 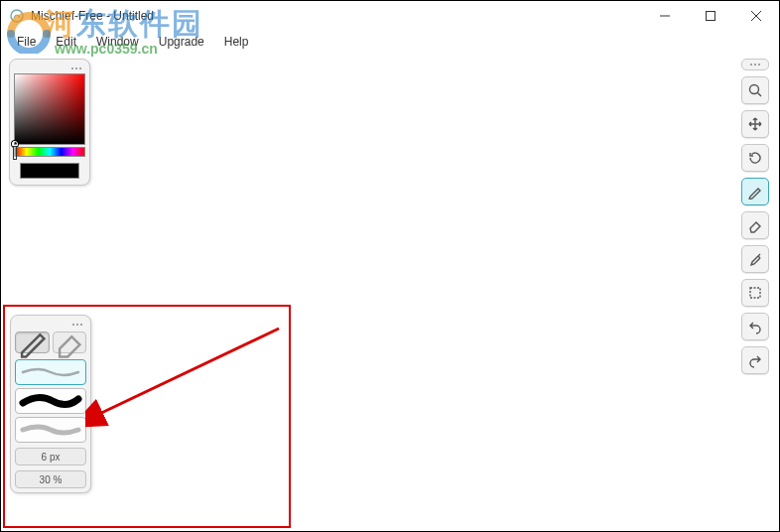 What do you see at coordinates (51, 342) in the screenshot?
I see `tab-row` at bounding box center [51, 342].